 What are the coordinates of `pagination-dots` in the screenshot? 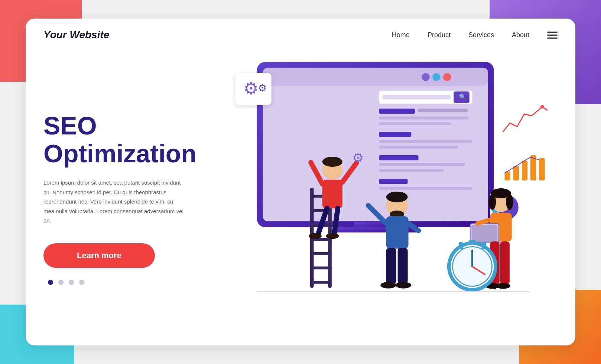 It's located at (121, 282).